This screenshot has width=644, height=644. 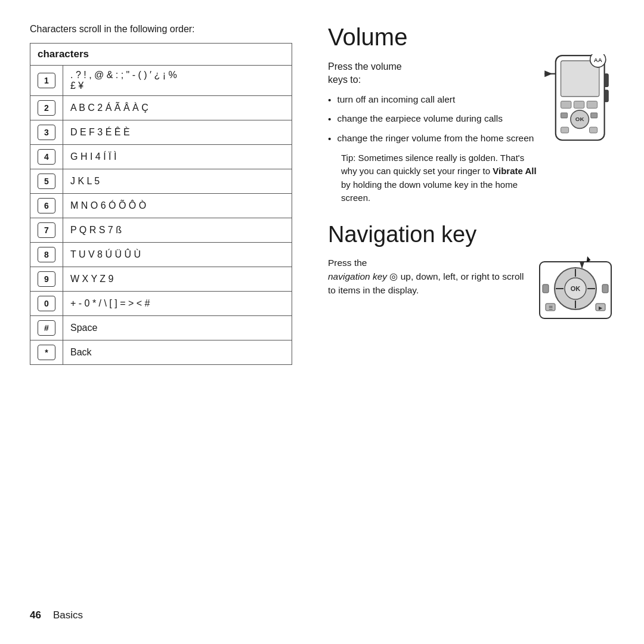 What do you see at coordinates (47, 157) in the screenshot?
I see `key-cell: 4` at bounding box center [47, 157].